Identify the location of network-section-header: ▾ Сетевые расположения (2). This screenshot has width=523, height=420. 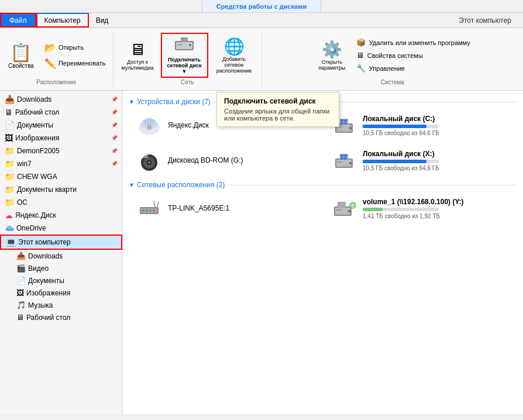
(323, 185).